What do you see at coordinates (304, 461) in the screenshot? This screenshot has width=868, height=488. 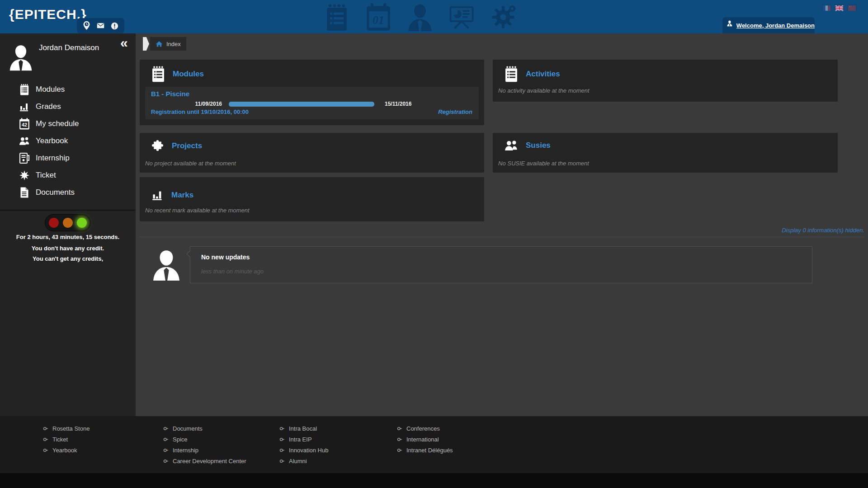 I see `footer-link-alumni: Alumni` at bounding box center [304, 461].